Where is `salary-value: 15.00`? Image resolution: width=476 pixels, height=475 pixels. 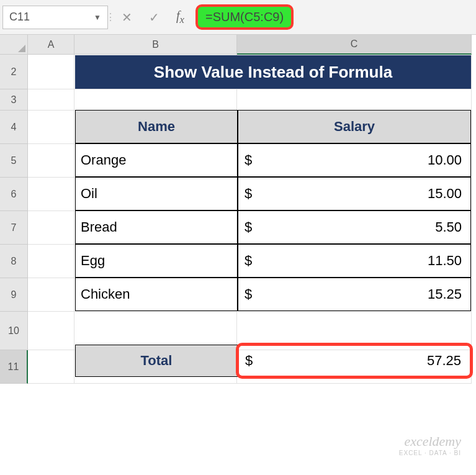 salary-value: 15.00 is located at coordinates (444, 194).